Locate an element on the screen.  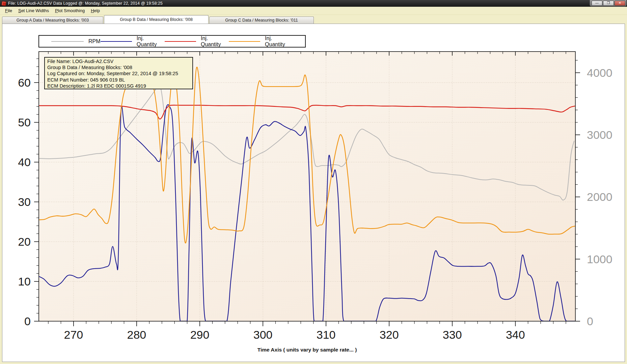
svg-text: 1000 is located at coordinates (600, 259).